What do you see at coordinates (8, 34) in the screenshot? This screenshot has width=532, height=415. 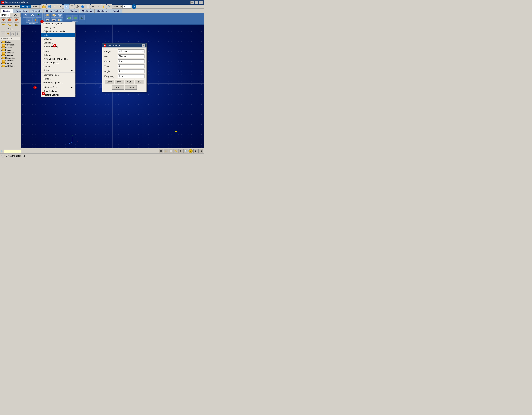 I see `icon-body2` at bounding box center [8, 34].